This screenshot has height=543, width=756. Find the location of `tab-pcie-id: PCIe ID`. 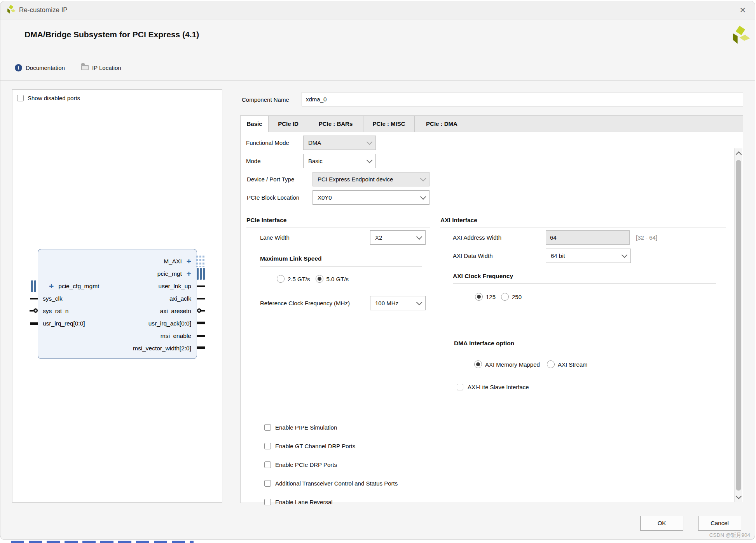

tab-pcie-id: PCIe ID is located at coordinates (288, 124).